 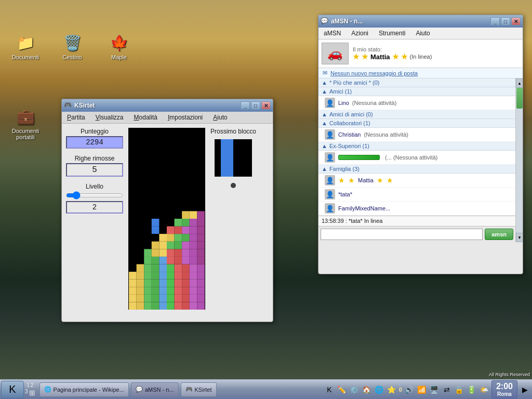 What do you see at coordinates (417, 91) in the screenshot?
I see `contact-group-amici: ▲ Amici (1)` at bounding box center [417, 91].